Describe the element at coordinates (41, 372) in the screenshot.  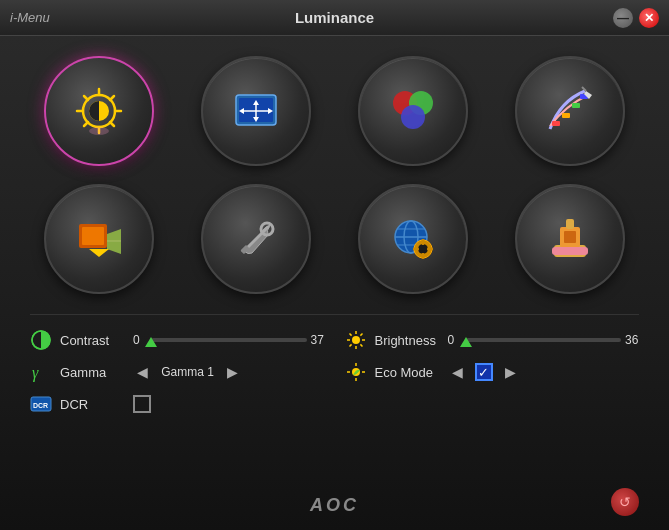
I see `gamma-icon: γ` at that location.